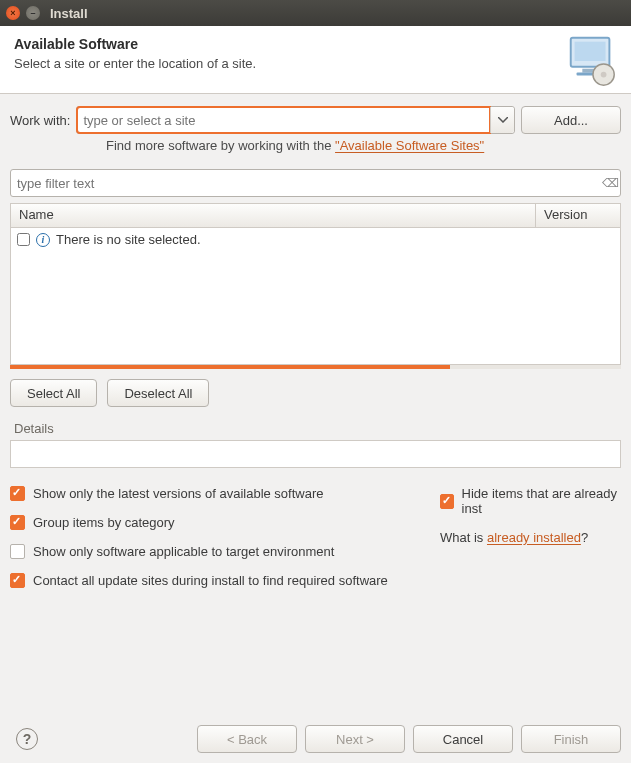 The width and height of the screenshot is (631, 763). I want to click on finish-button: Finish, so click(571, 739).